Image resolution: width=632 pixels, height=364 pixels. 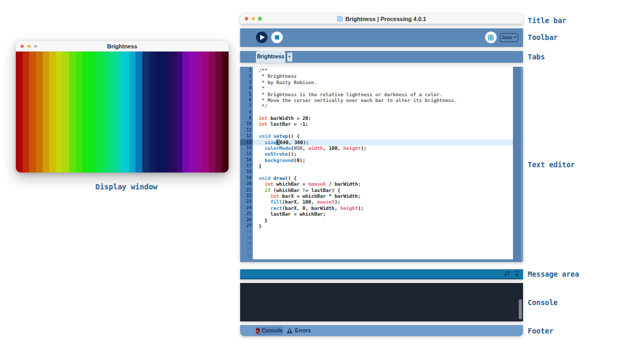 I want to click on code-line: if (whichBar != lastBar) {, so click(x=386, y=190).